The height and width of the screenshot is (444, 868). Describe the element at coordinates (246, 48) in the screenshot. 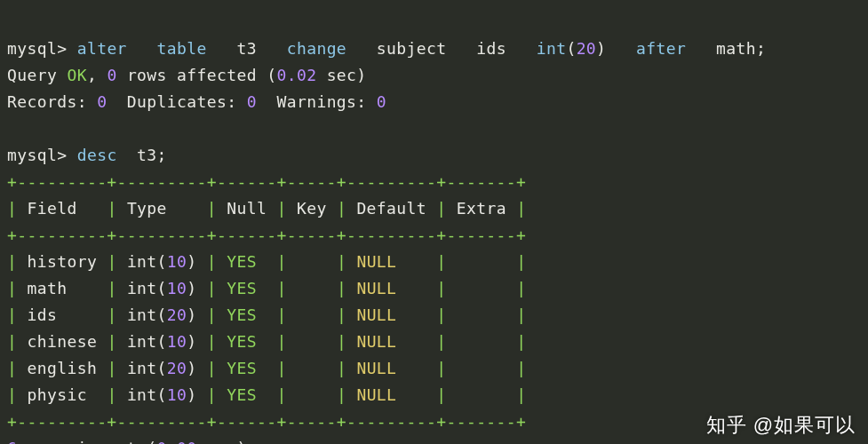

I see `ident-t3: t3` at that location.